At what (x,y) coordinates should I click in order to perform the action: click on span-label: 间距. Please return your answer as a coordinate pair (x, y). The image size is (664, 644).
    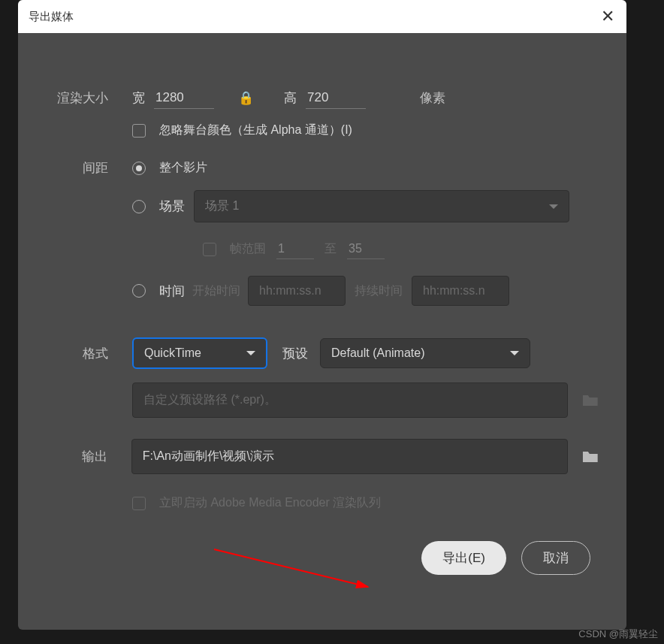
    Looking at the image, I should click on (77, 168).